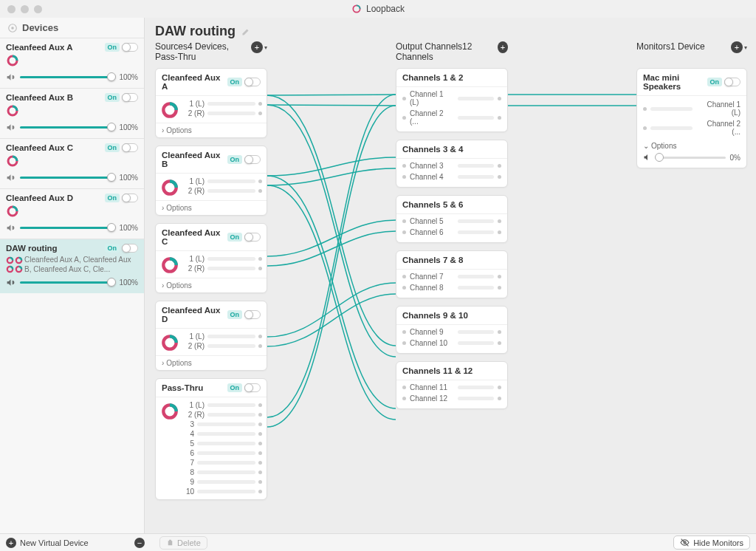  What do you see at coordinates (739, 47) in the screenshot?
I see `add-monitor-button: +▾` at bounding box center [739, 47].